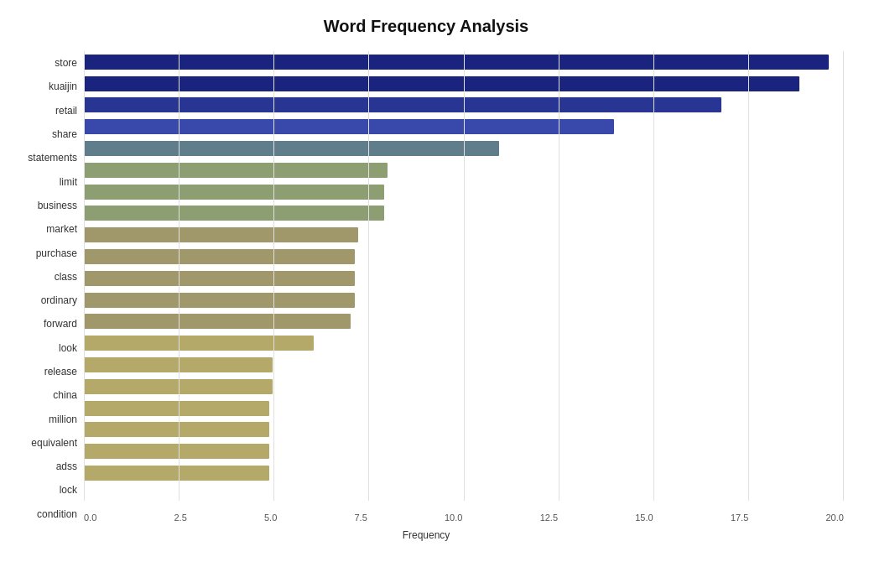  What do you see at coordinates (43, 253) in the screenshot?
I see `y-label: purchase` at bounding box center [43, 253].